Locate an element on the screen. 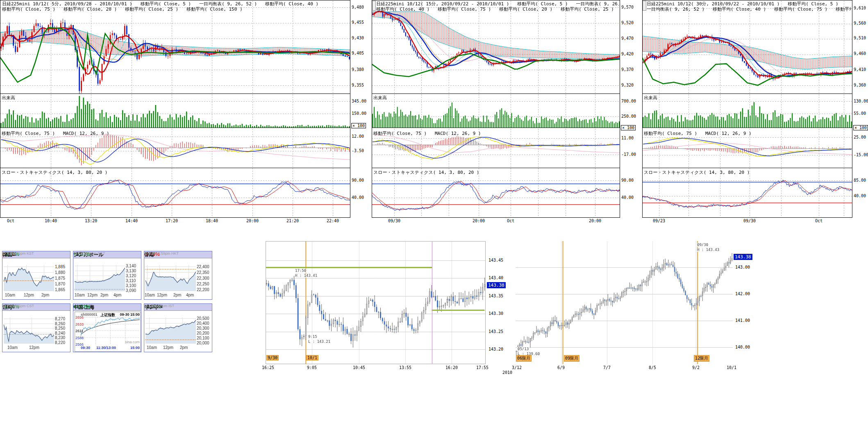 The height and width of the screenshot is (424, 868). x-axis-label: 10:40 is located at coordinates (51, 221).